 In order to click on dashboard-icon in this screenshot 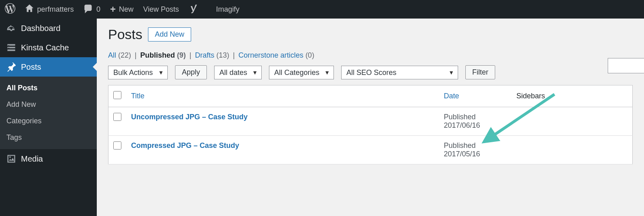, I will do `click(11, 28)`.